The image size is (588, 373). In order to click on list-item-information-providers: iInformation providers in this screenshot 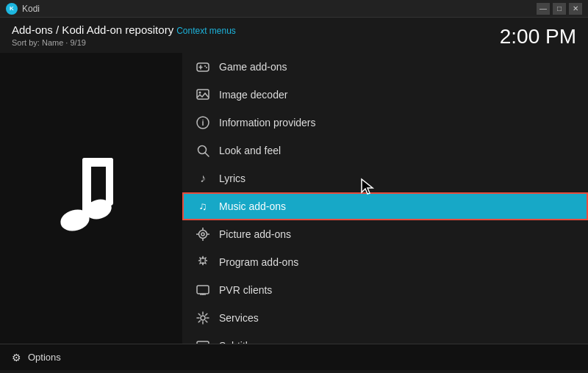, I will do `click(385, 123)`.